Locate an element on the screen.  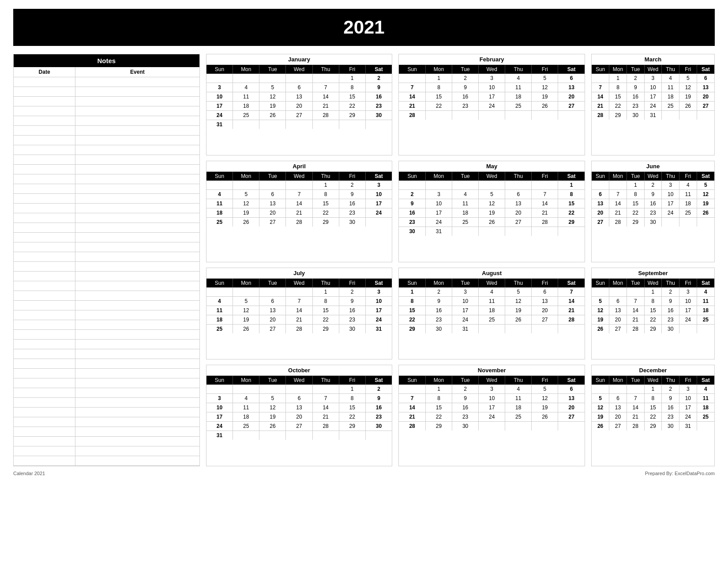
cal-day: 30 is located at coordinates (671, 427).